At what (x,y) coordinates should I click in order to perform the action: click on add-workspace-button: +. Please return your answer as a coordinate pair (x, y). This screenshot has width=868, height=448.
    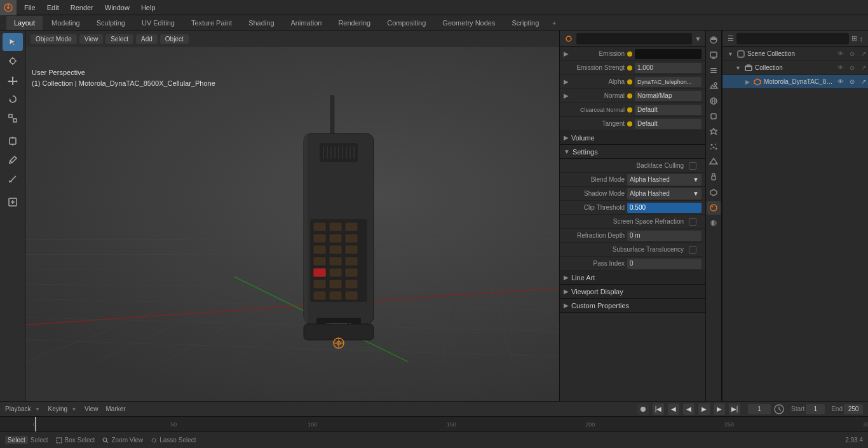
    Looking at the image, I should click on (554, 23).